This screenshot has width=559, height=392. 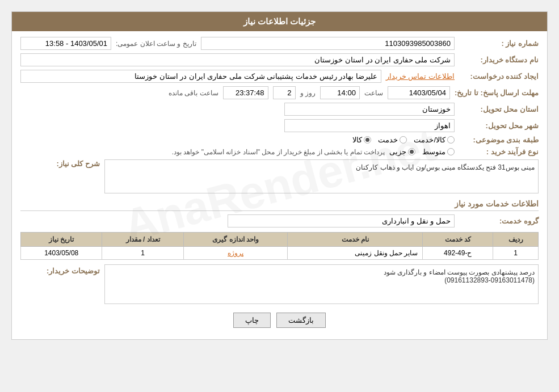 What do you see at coordinates (279, 60) in the screenshot?
I see `buyer-name-row: نام دستگاه خریدار: شرکت ملی حفاری ایران …` at bounding box center [279, 60].